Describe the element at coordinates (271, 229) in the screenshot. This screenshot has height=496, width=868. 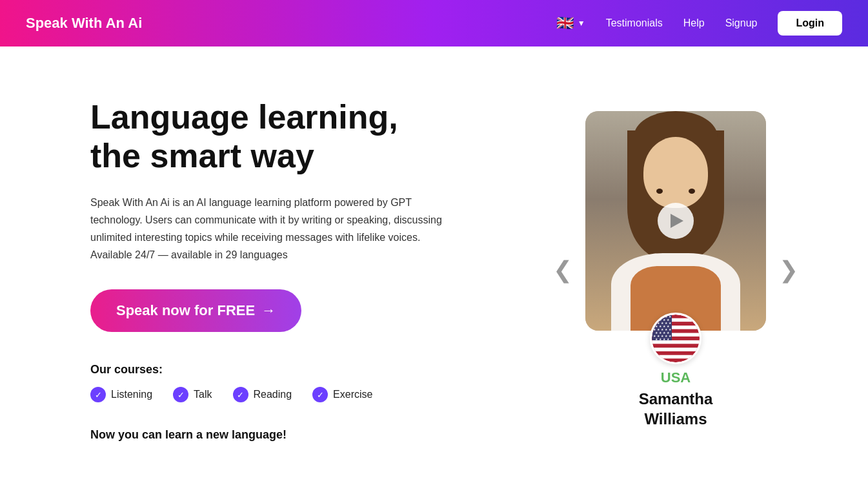
I see `hero-description: Speak With An Ai is an AI language learn…` at that location.